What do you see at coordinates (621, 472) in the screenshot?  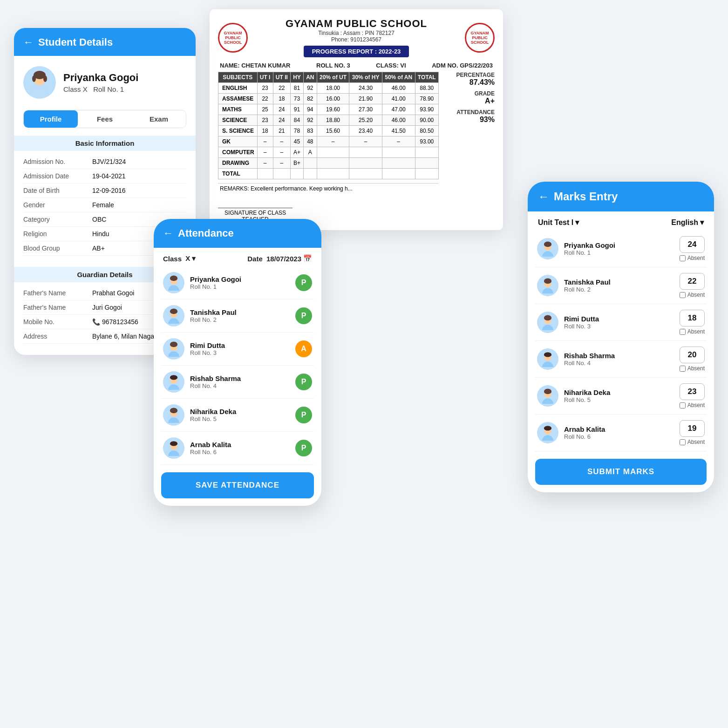 I see `submit-marks-button: SUBMIT MARKS` at bounding box center [621, 472].